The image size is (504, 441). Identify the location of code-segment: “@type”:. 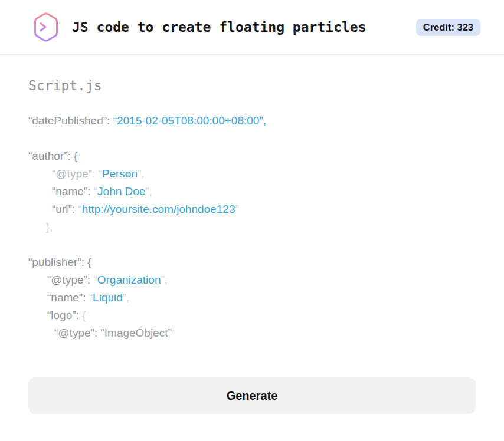
(70, 279).